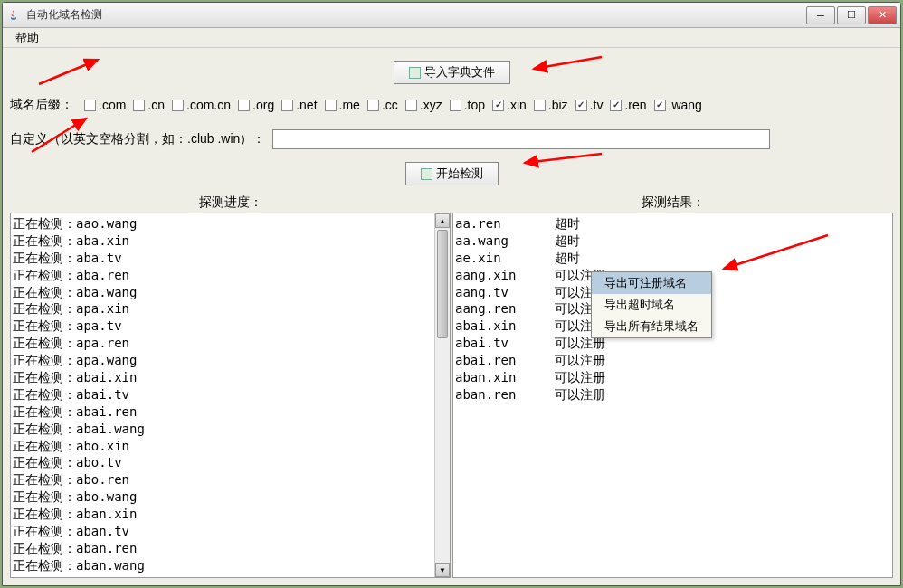  Describe the element at coordinates (223, 378) in the screenshot. I see `list-item: 正在检测：abai.xin` at that location.